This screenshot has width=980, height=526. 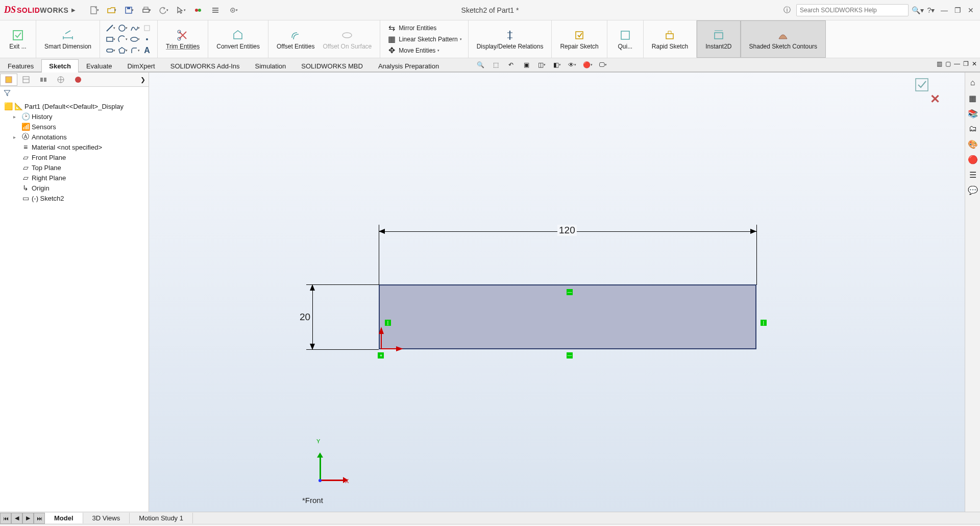 What do you see at coordinates (75, 137) in the screenshot?
I see `tree-annotations: ▸ⒶAnnotations` at bounding box center [75, 137].